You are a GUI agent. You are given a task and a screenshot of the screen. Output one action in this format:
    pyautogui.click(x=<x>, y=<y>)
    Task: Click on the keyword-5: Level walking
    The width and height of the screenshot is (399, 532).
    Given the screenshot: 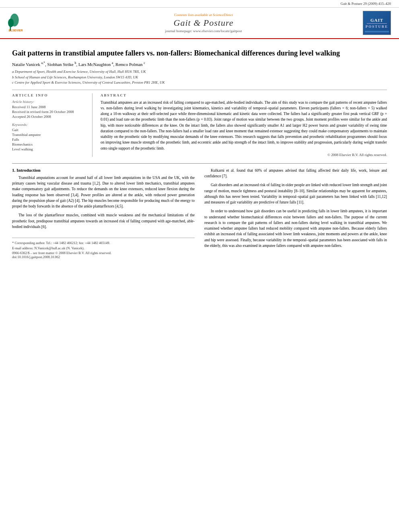 What is the action you would take?
    pyautogui.click(x=50, y=149)
    